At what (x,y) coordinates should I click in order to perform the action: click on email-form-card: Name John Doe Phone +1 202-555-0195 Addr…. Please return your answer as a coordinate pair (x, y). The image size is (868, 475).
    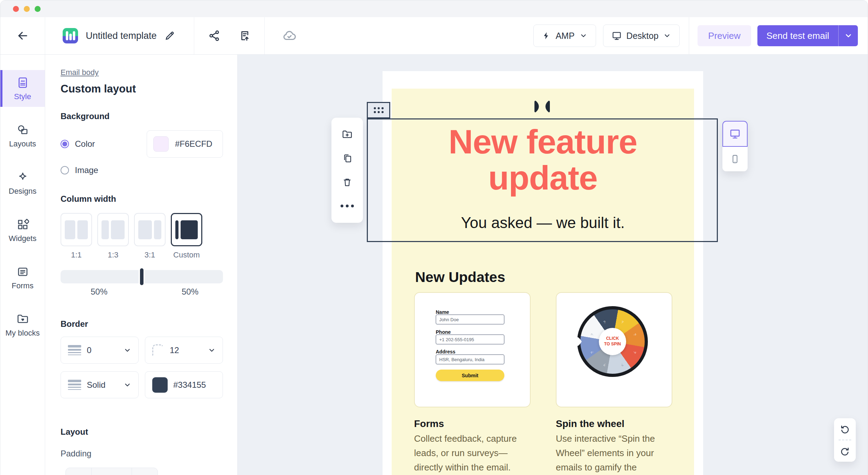
    Looking at the image, I should click on (472, 350).